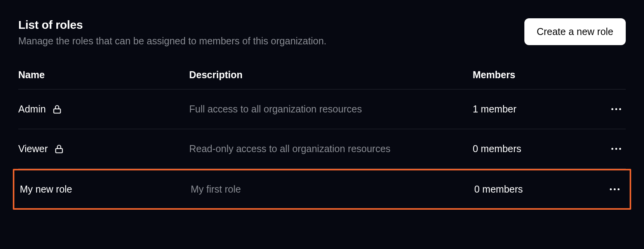 The width and height of the screenshot is (644, 249). I want to click on header-text-block: List of roles Manage the roles that can …, so click(172, 33).